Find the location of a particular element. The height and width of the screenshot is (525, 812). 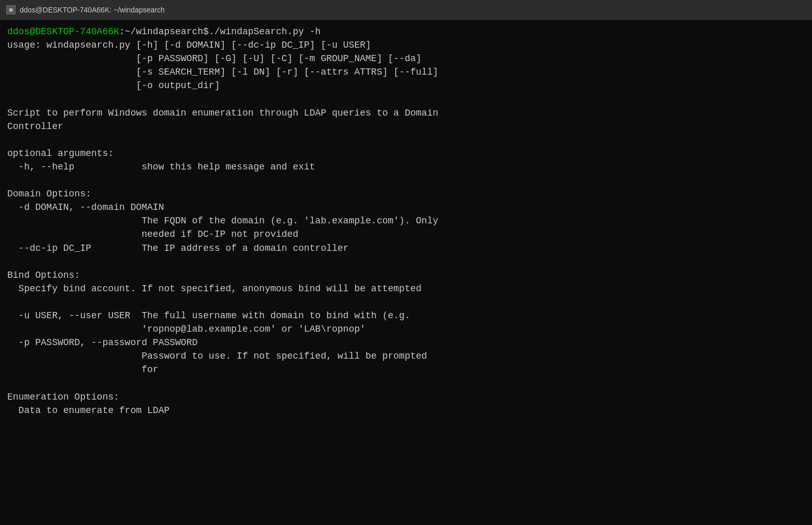

terminal-icon: ▣ is located at coordinates (11, 10).